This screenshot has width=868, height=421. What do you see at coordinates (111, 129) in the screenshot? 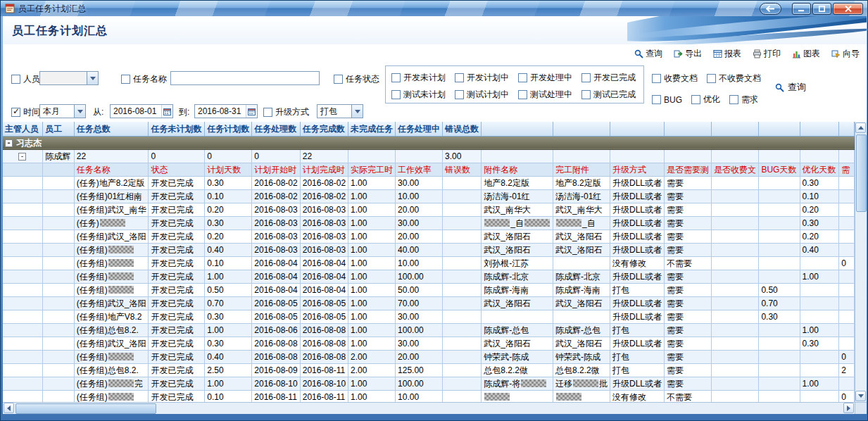
I see `column-header: 任务总数` at bounding box center [111, 129].